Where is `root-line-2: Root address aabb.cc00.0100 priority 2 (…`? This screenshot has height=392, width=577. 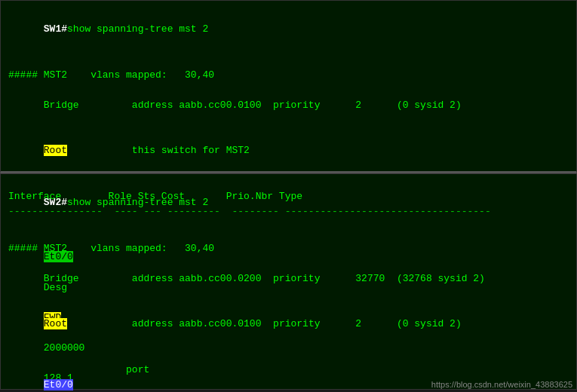
root-line-2: Root address aabb.cc00.0100 priority 2 (… is located at coordinates (288, 324).